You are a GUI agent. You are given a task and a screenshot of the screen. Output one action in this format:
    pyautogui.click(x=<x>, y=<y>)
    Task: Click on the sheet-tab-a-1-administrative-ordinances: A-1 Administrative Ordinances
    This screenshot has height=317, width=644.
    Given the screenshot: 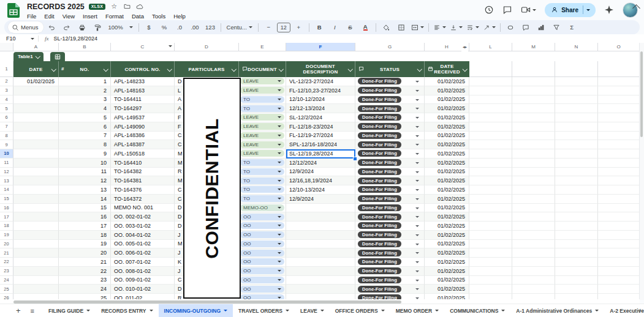 What is the action you would take?
    pyautogui.click(x=558, y=311)
    